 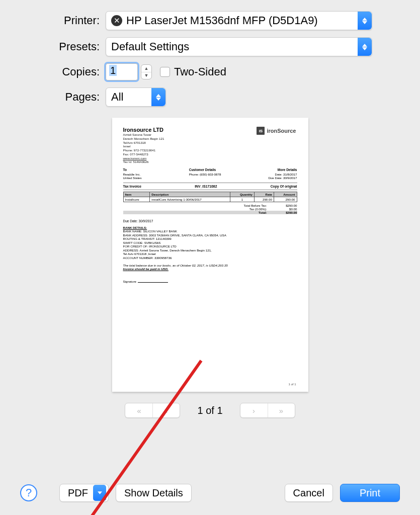 I want to click on nav-next-group: › », so click(x=268, y=410).